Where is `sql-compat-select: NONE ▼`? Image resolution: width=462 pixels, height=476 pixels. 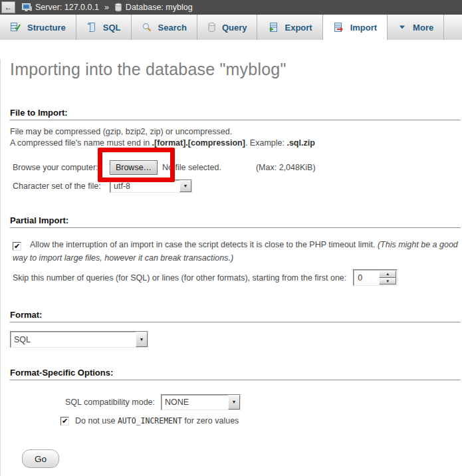 sql-compat-select: NONE ▼ is located at coordinates (201, 402).